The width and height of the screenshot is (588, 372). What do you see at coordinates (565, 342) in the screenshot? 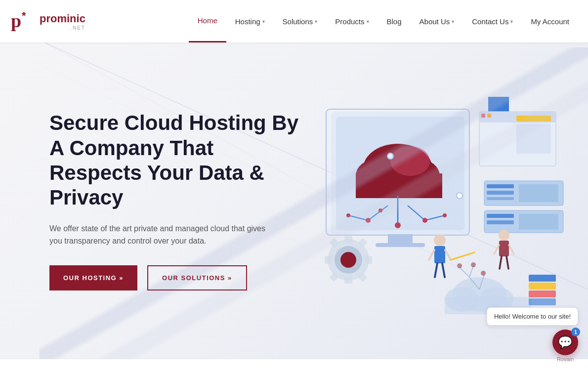
I see `chat-open-button: 💬 1` at bounding box center [565, 342].